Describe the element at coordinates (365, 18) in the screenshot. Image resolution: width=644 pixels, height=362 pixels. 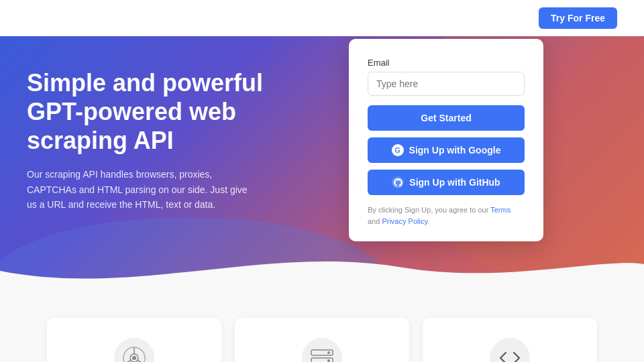
I see `nav-link-tools: Tools ▾` at that location.